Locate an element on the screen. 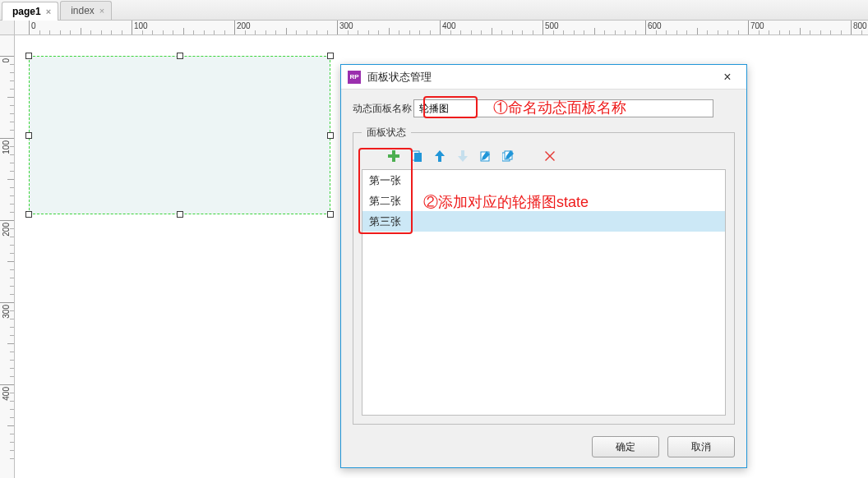 This screenshot has height=478, width=868. move-up-icon is located at coordinates (440, 156).